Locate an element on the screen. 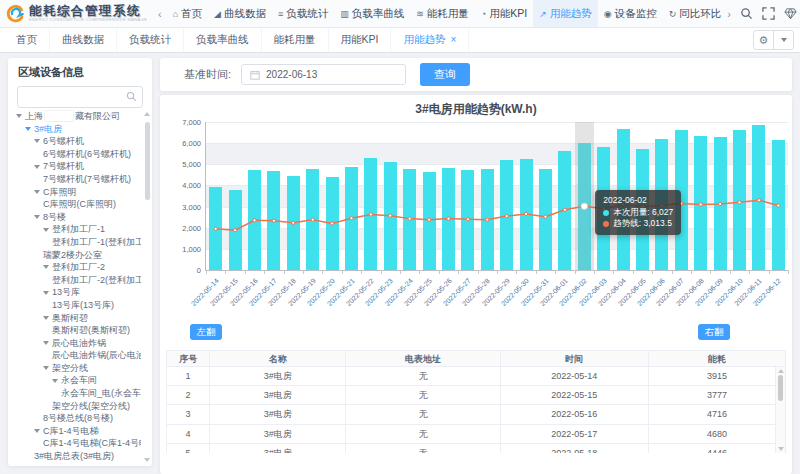 The image size is (800, 474). table-cell: 3#电房 is located at coordinates (278, 434).